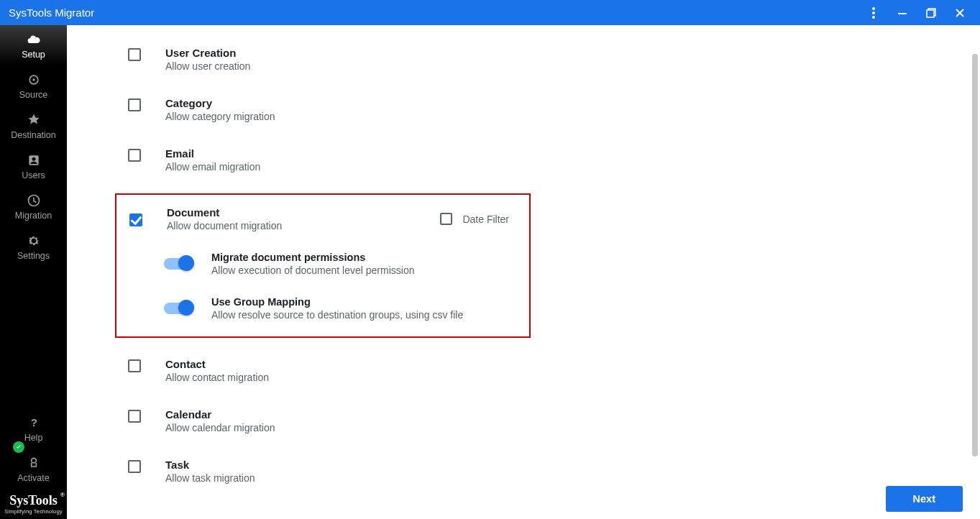 The image size is (980, 519). What do you see at coordinates (313, 257) in the screenshot?
I see `sub-title: Migrate document permissions` at bounding box center [313, 257].